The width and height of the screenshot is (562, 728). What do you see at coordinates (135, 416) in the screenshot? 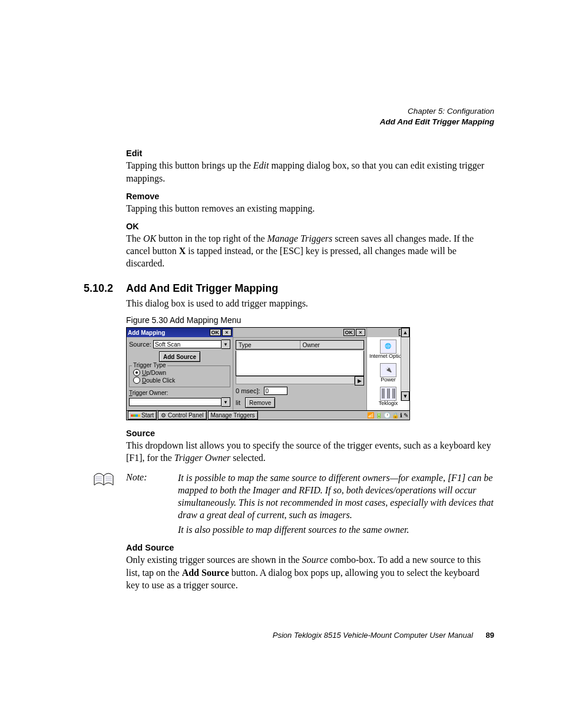
I see `windows-logo-icon` at bounding box center [135, 416].